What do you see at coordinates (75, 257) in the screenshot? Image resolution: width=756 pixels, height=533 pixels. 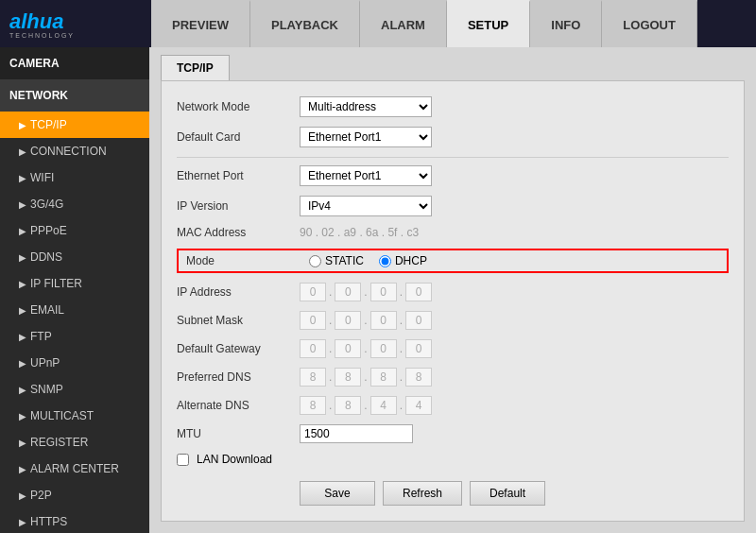 I see `sidebar-item-ddns: ▶DDNS` at bounding box center [75, 257].